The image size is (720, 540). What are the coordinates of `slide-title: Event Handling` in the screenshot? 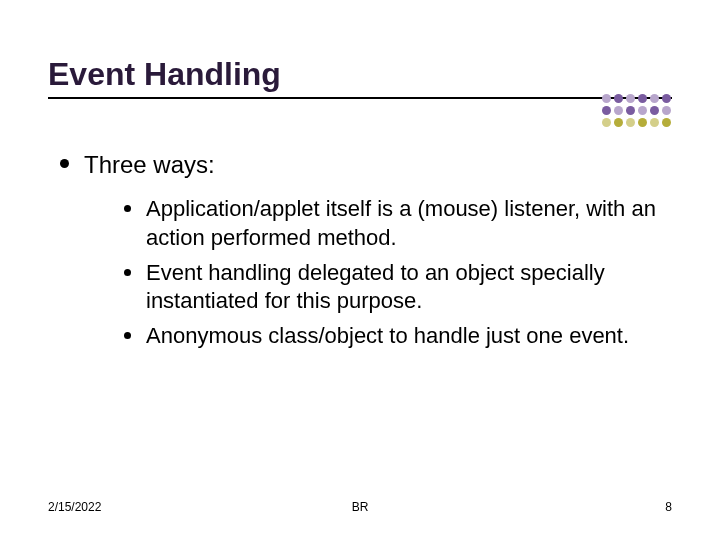 It's located at (360, 76).